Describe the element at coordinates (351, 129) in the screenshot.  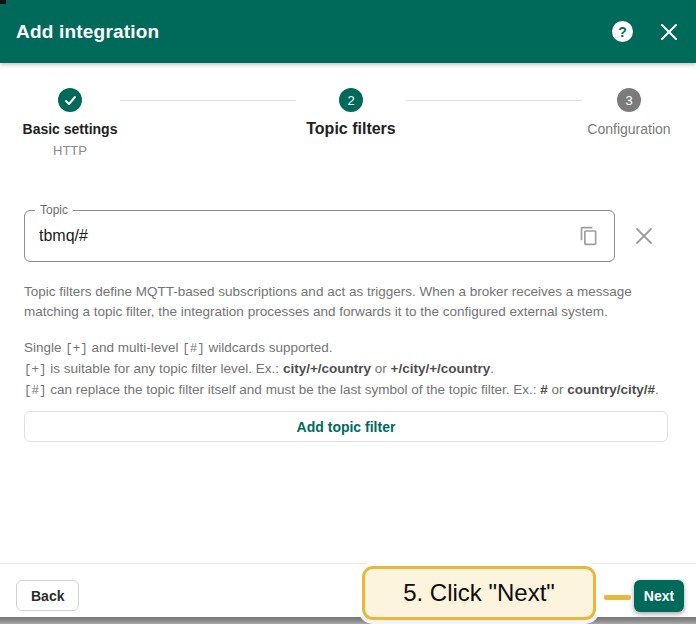
I see `step-label-active: Topic filters` at that location.